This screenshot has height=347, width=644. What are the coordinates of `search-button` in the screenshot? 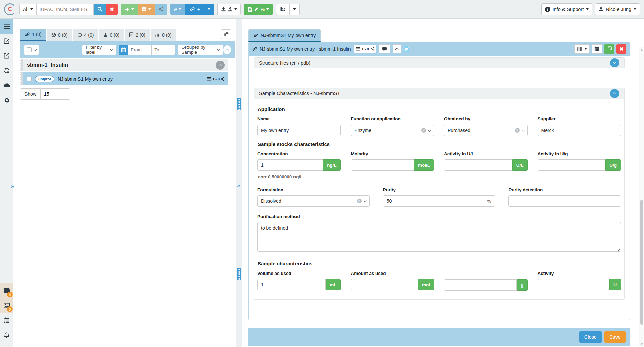 It's located at (100, 9).